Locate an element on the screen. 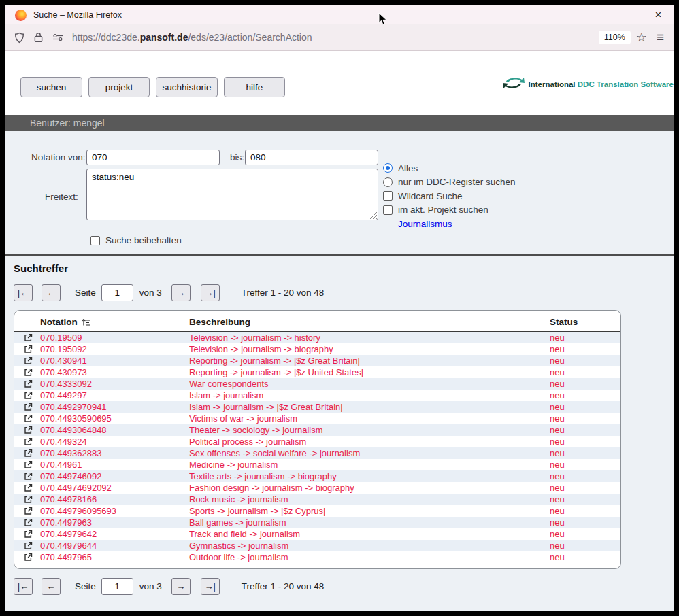 The width and height of the screenshot is (679, 616). result-description: Fashion design -> journalism -> biograph… is located at coordinates (369, 488).